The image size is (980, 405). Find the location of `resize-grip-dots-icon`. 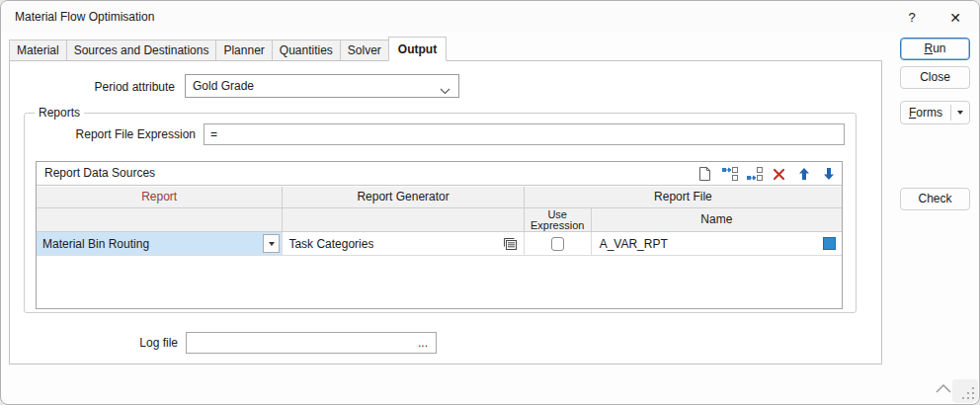

resize-grip-dots-icon is located at coordinates (973, 398).